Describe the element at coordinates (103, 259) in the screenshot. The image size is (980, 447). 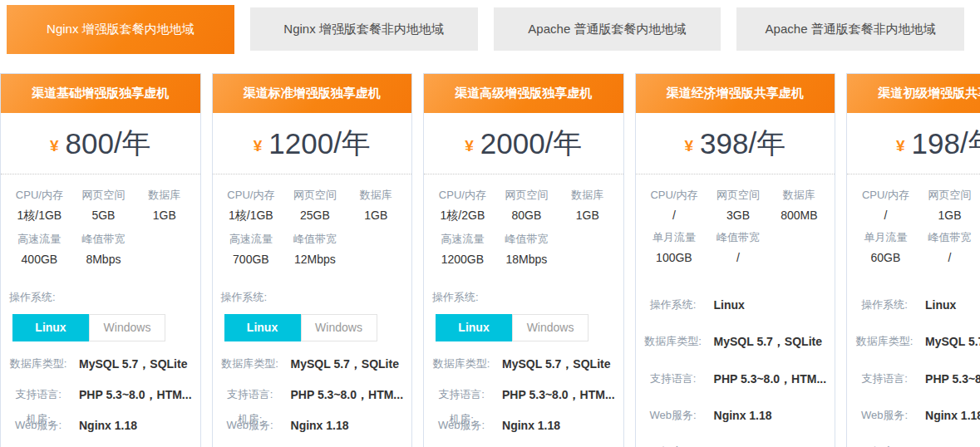
I see `spec-value: 8Mbps` at that location.